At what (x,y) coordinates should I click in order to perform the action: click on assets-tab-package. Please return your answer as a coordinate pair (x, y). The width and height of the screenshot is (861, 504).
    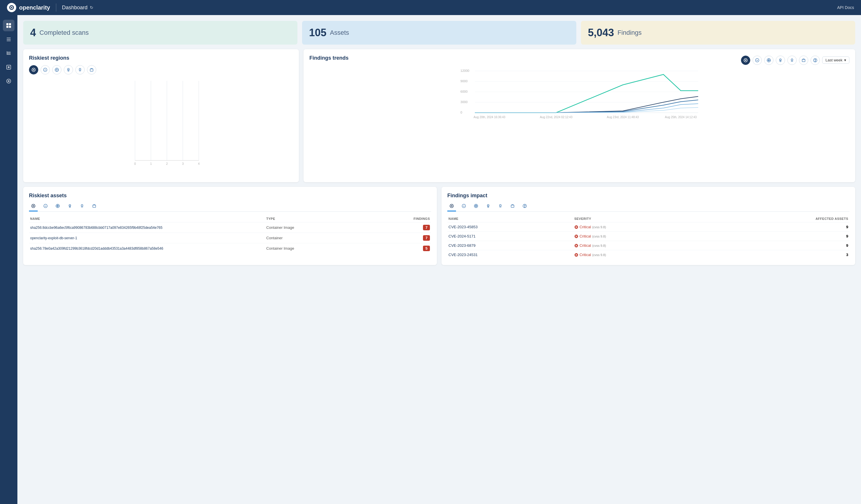
    Looking at the image, I should click on (94, 207).